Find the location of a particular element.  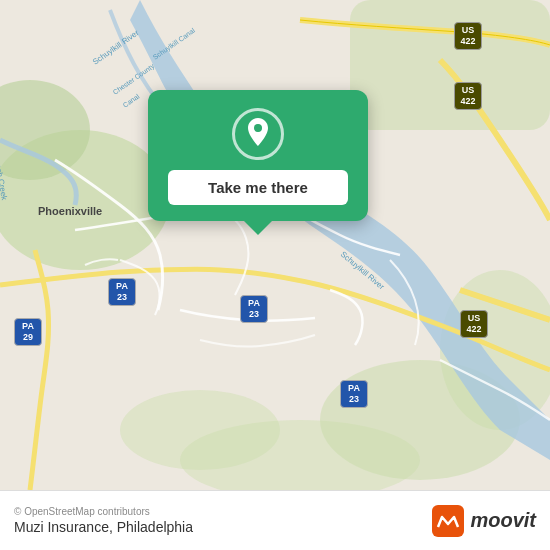

location-pin-circle is located at coordinates (258, 134).